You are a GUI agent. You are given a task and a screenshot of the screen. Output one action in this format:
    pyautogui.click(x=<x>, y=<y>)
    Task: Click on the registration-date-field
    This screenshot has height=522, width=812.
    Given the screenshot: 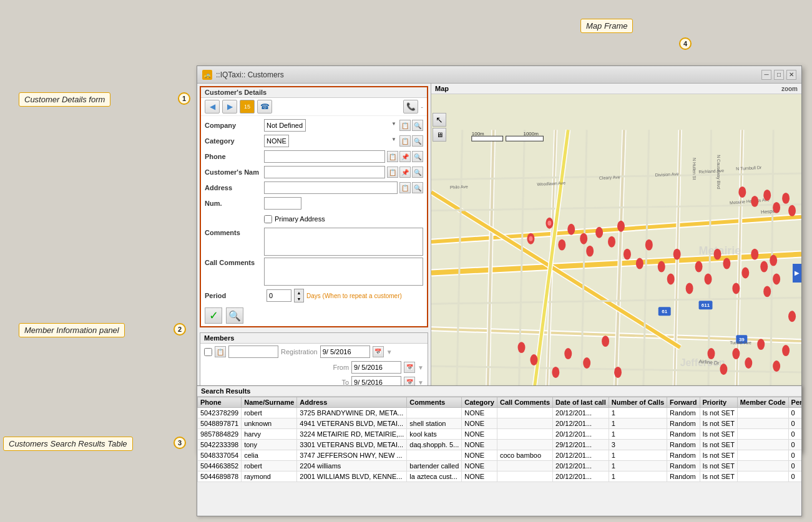 What is the action you would take?
    pyautogui.click(x=345, y=352)
    